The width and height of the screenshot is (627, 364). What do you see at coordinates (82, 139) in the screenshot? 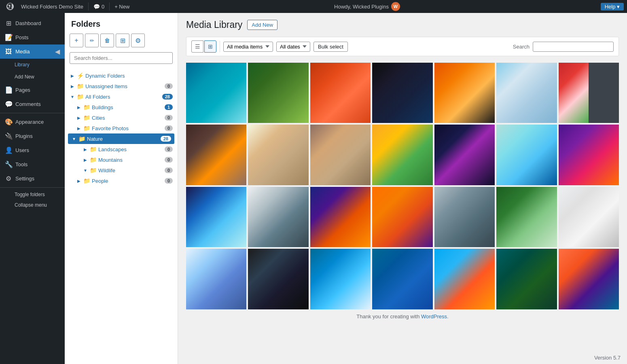
I see `nature-folder-icon: 📁` at bounding box center [82, 139].